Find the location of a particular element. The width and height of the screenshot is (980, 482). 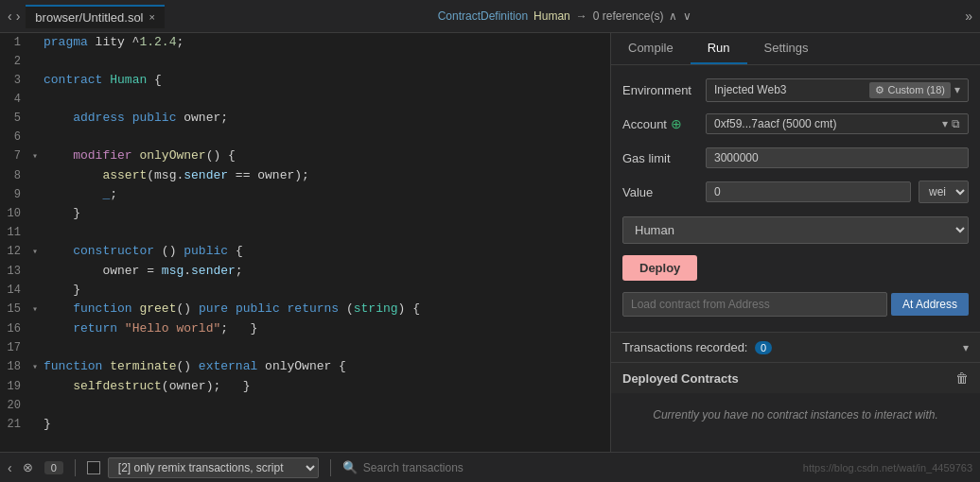

line-code: } is located at coordinates (327, 290).